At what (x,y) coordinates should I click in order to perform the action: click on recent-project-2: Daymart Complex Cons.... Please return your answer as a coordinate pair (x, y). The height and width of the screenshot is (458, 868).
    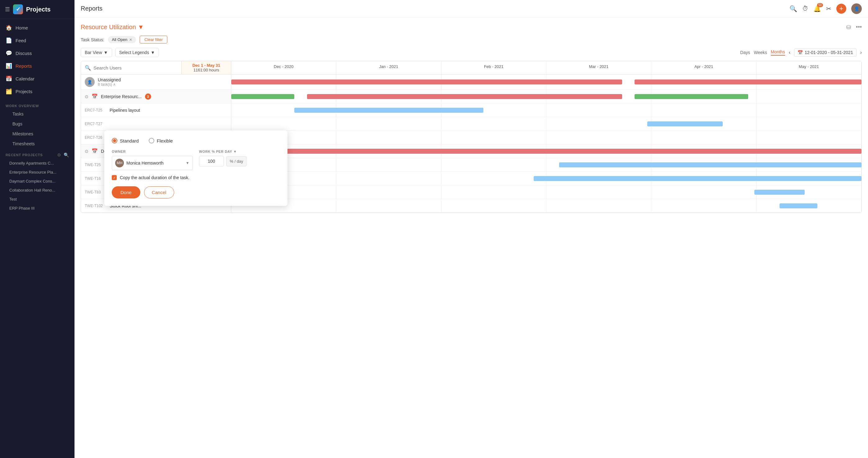
    Looking at the image, I should click on (37, 181).